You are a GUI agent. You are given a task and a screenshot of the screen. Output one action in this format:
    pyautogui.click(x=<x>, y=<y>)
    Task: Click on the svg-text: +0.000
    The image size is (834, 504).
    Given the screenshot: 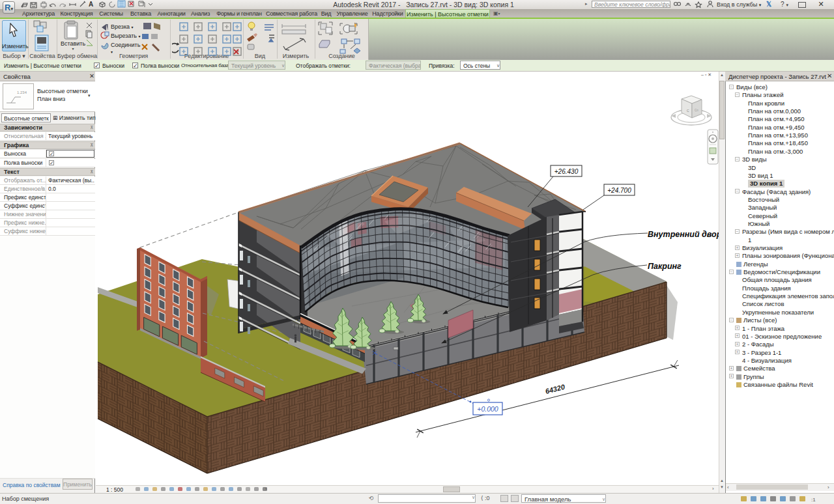 What is the action you would take?
    pyautogui.click(x=487, y=409)
    